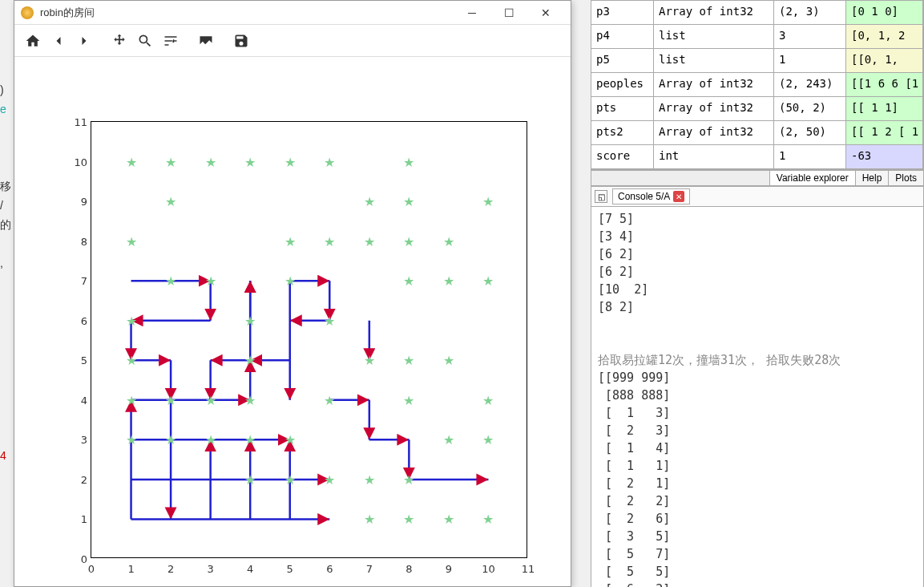 This screenshot has width=924, height=587. What do you see at coordinates (77, 361) in the screenshot?
I see `ytick: 5` at bounding box center [77, 361].